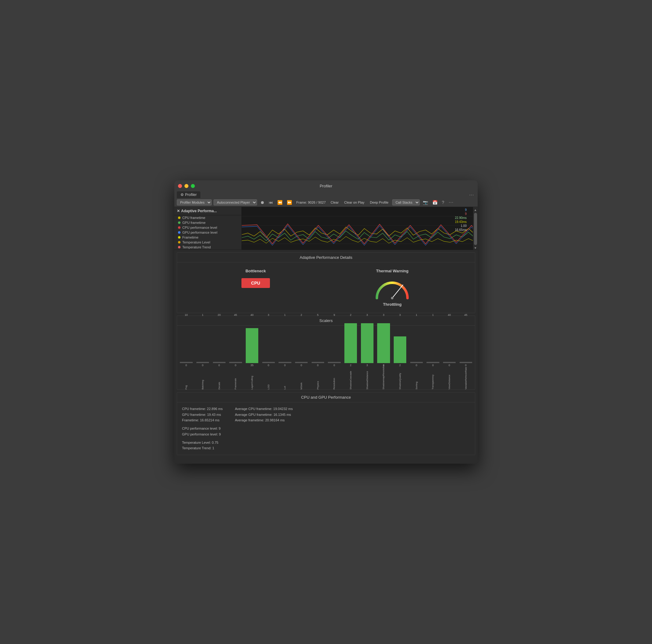 Image resolution: width=652 pixels, height=644 pixels. I want to click on bar-column-msaa: 20MSAA, so click(302, 351).